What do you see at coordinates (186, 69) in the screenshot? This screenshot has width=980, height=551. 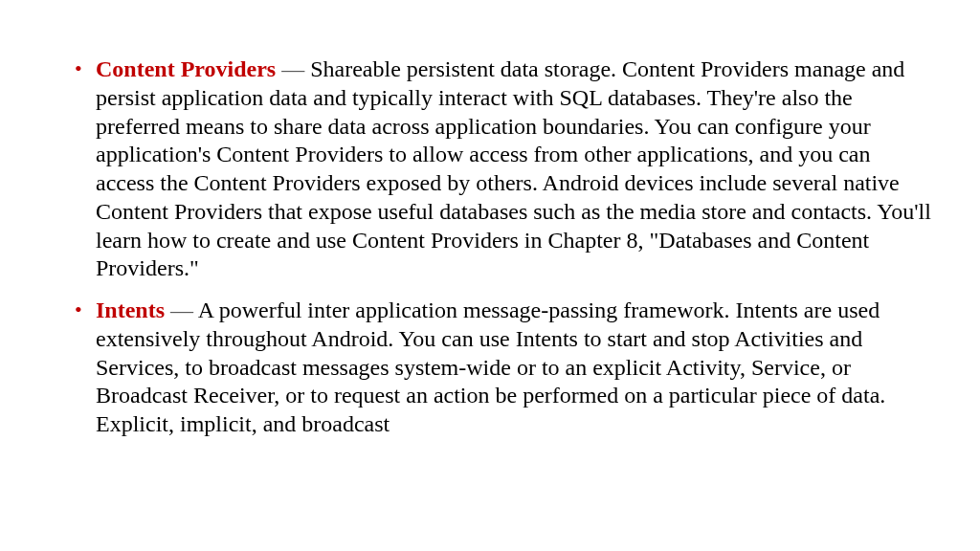 I see `term-label: Content Providers` at bounding box center [186, 69].